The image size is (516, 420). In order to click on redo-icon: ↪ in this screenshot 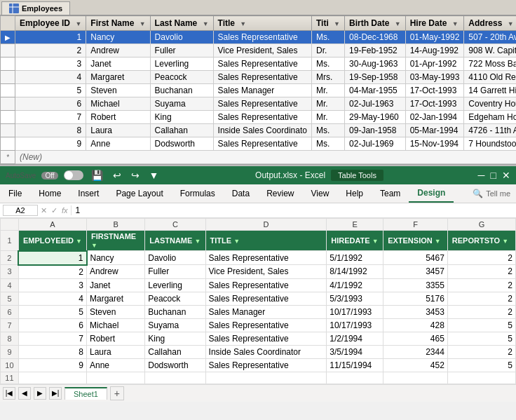, I will do `click(135, 175)`.